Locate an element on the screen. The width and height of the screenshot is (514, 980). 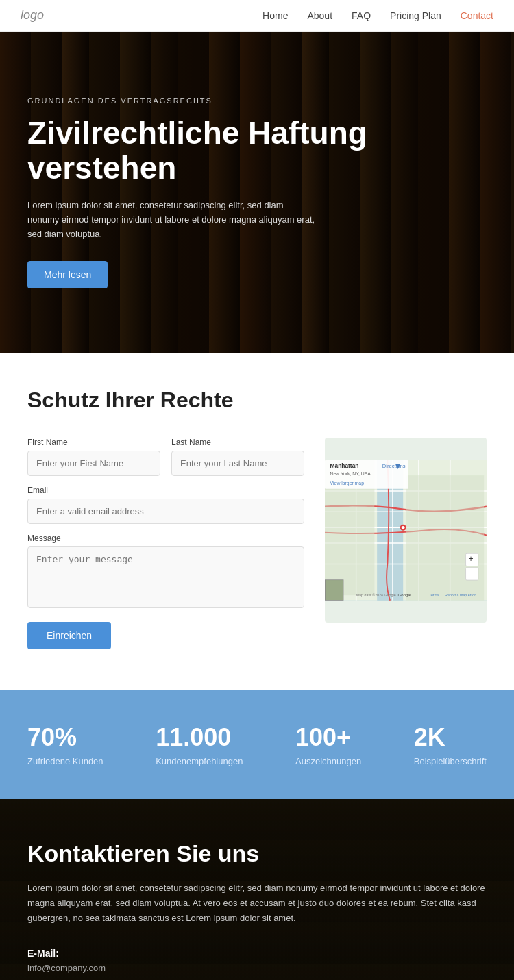
nav-pricing: Pricing Plan is located at coordinates (415, 16).